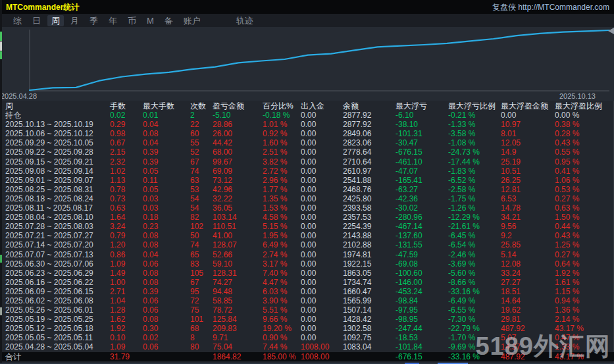 The width and height of the screenshot is (614, 364). Describe the element at coordinates (53, 338) in the screenshot. I see `row-label: 2025.05.05 ~ 2025.05.11` at that location.